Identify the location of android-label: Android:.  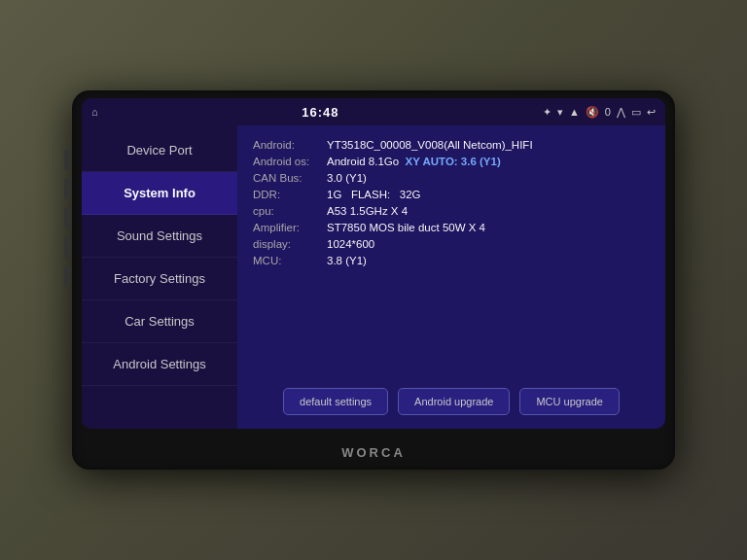
(287, 145).